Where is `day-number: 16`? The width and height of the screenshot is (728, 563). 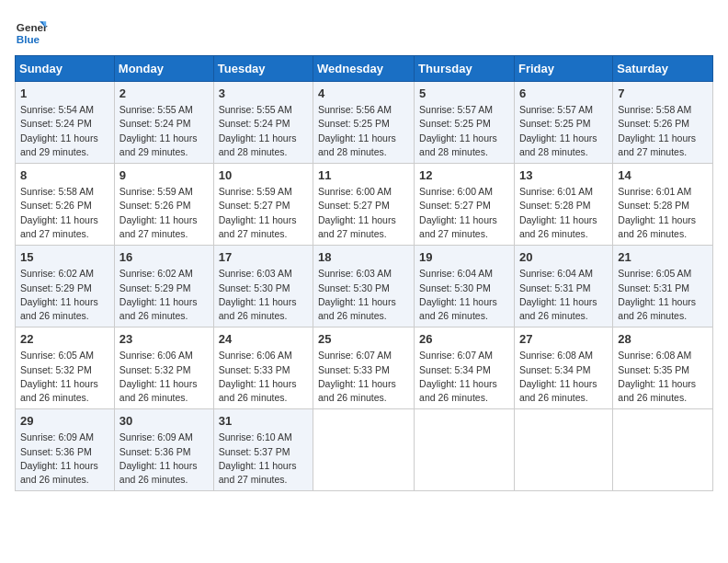 day-number: 16 is located at coordinates (164, 258).